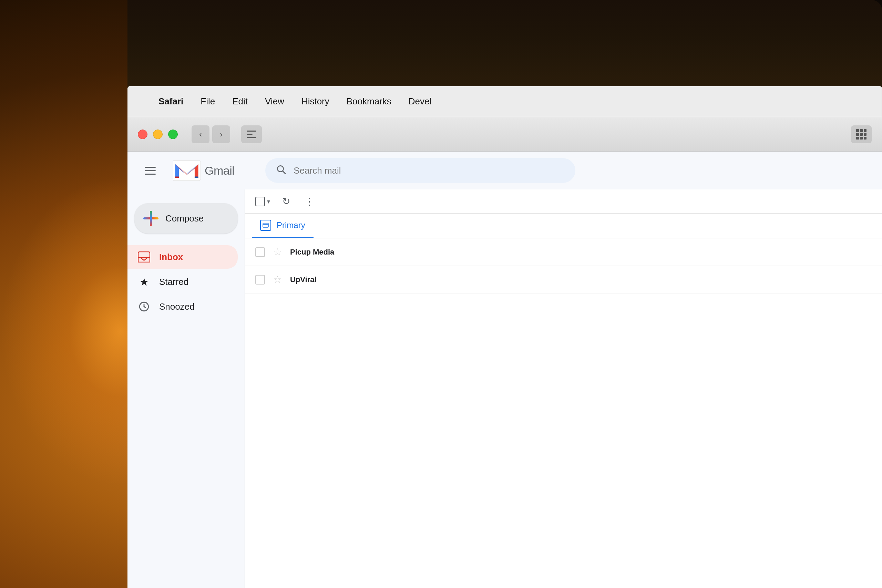  What do you see at coordinates (274, 101) in the screenshot?
I see `menu-view: View` at bounding box center [274, 101].